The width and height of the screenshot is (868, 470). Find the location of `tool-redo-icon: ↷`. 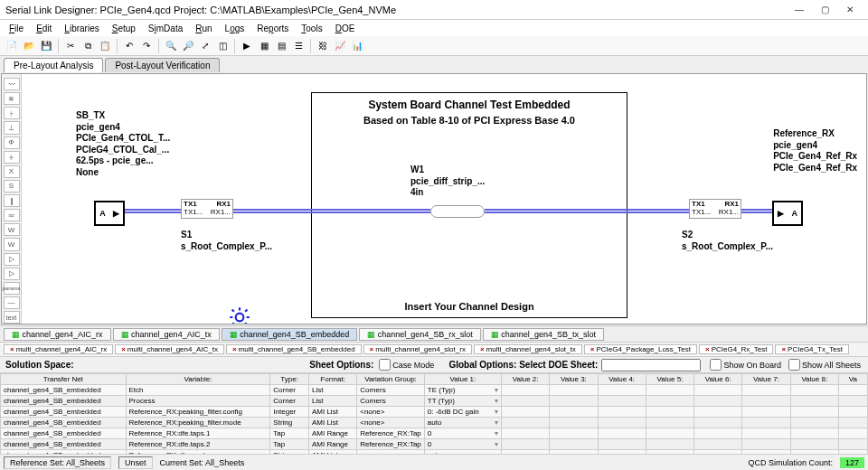

tool-redo-icon: ↷ is located at coordinates (146, 46).